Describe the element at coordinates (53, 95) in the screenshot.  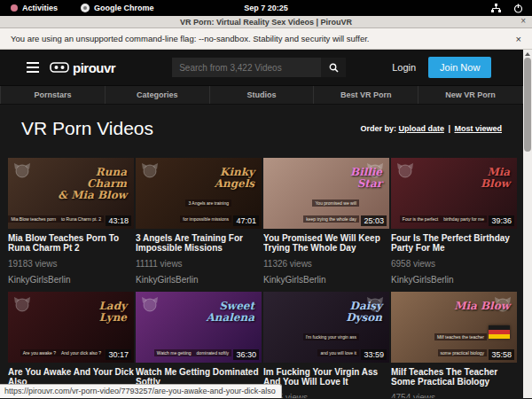
I see `nav-item-pornstars: Pornstars` at that location.